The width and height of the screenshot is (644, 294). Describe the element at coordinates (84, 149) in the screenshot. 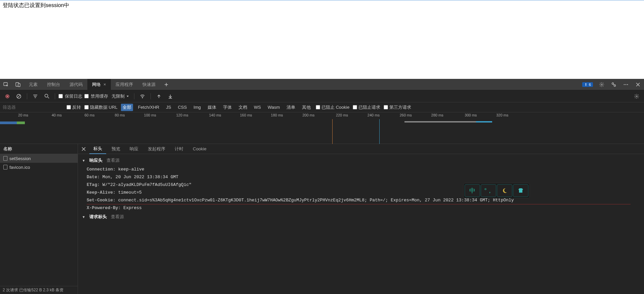

I see `close-detail-icon` at that location.